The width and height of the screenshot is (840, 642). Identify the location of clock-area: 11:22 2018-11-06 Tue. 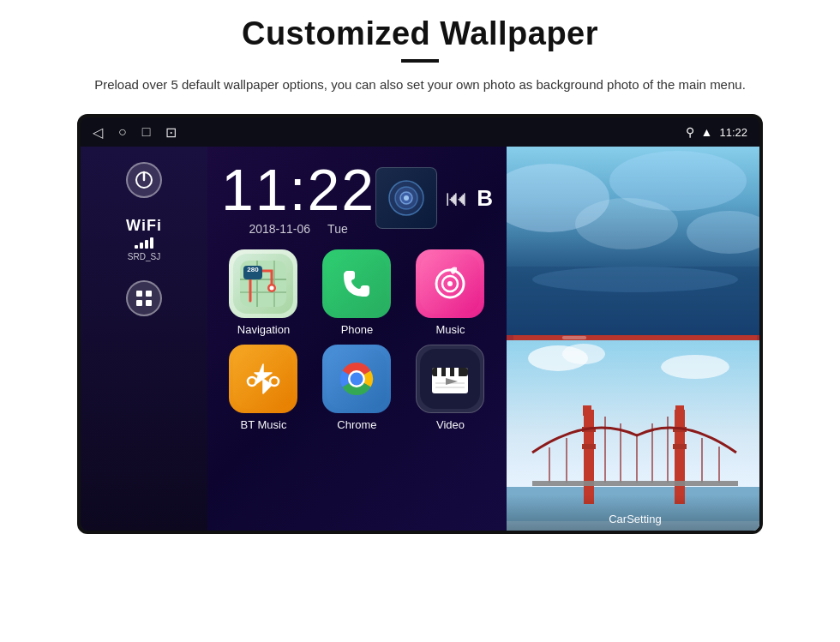
(357, 195).